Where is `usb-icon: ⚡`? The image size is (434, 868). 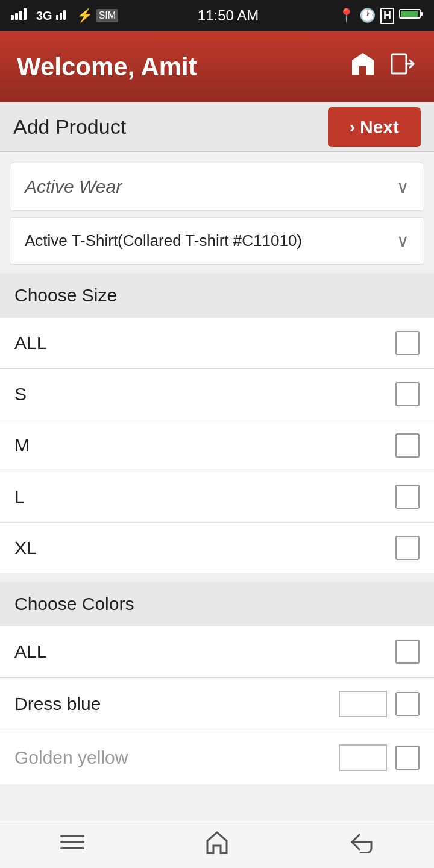 usb-icon: ⚡ is located at coordinates (84, 16).